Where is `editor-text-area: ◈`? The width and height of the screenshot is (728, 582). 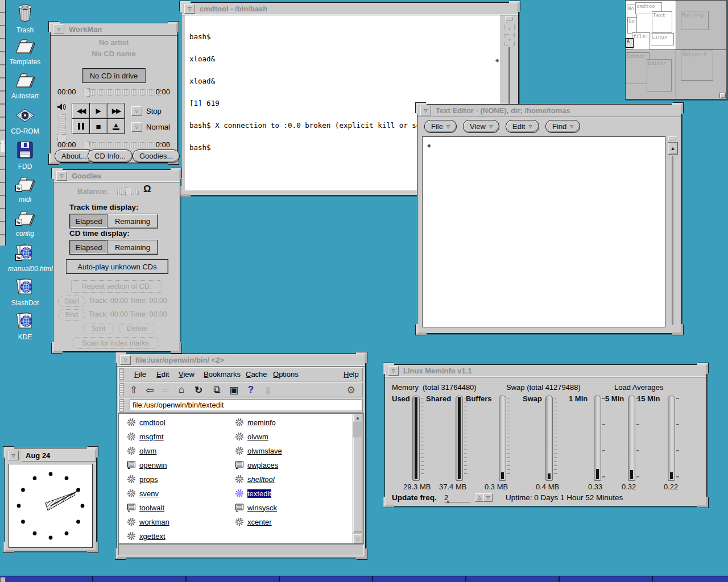 editor-text-area: ◈ is located at coordinates (544, 232).